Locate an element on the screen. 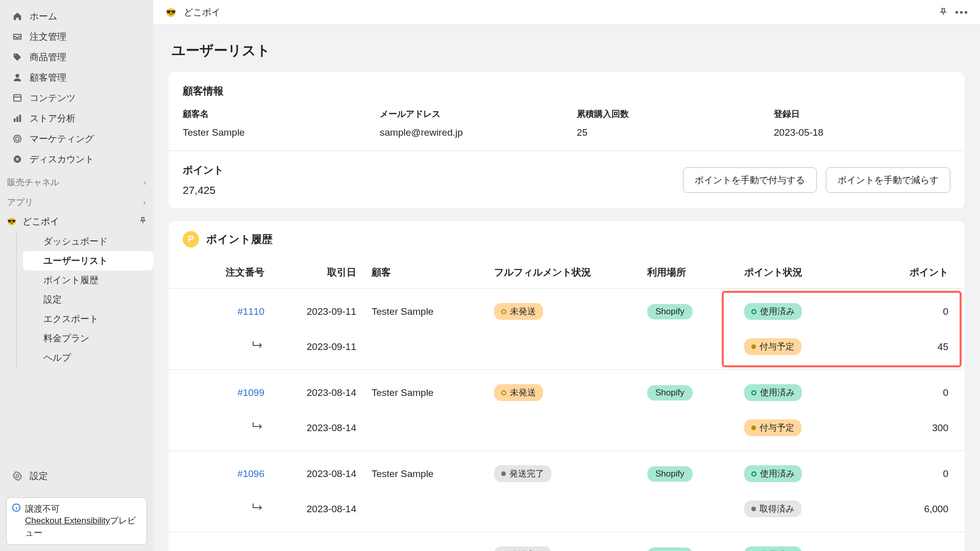  customer-count: 25 is located at coordinates (665, 133).